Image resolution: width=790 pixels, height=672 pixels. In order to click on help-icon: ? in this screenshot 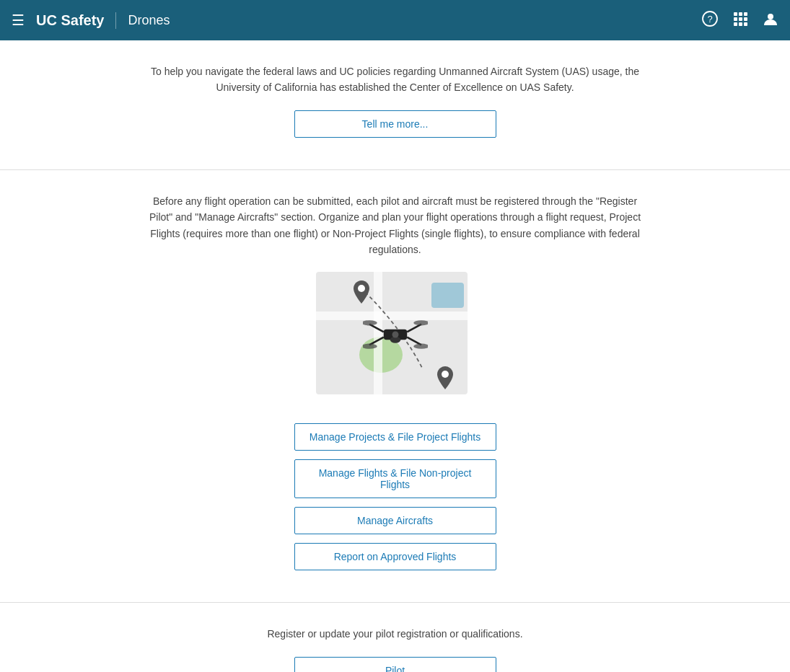, I will do `click(710, 20)`.